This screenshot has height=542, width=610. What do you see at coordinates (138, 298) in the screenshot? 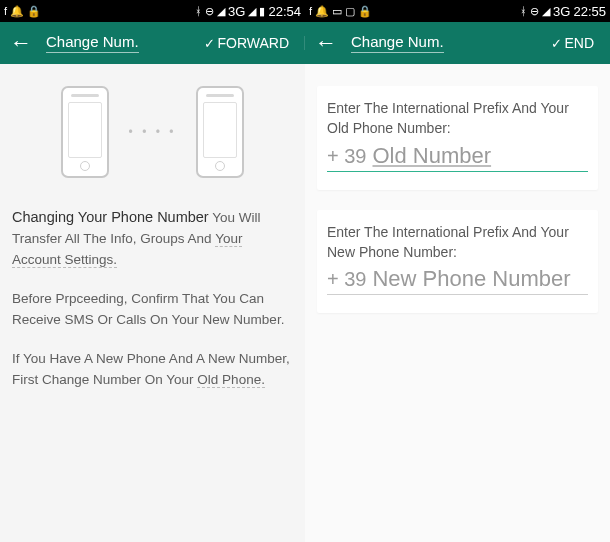
I see `info-line: Before Prpceeding, Confirm That You Can` at bounding box center [138, 298].